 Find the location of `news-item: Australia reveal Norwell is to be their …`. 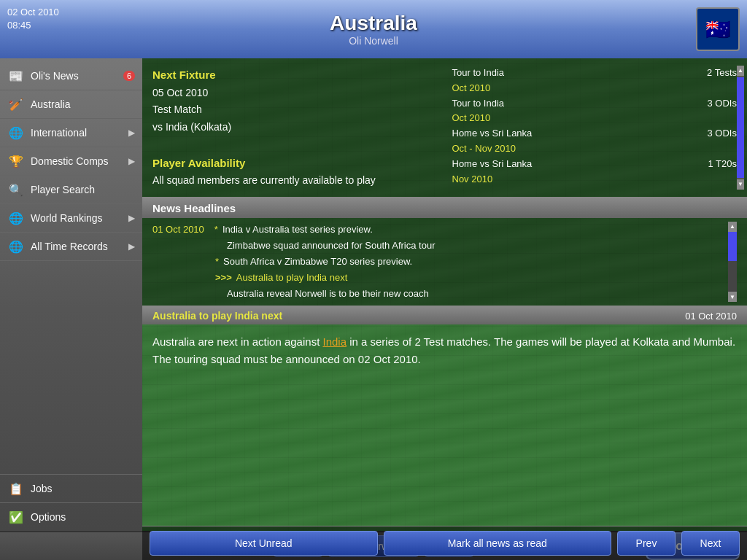

news-item: Australia reveal Norwell is to be their … is located at coordinates (439, 294).